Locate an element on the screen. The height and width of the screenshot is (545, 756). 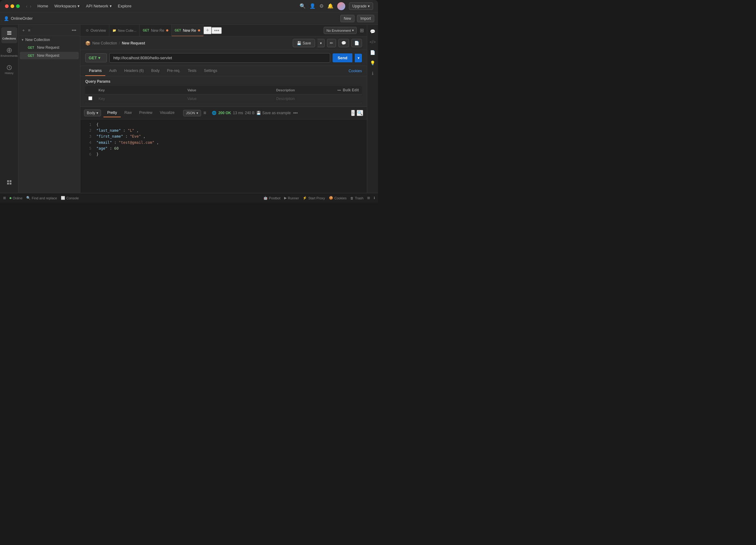
tab-new-req-2: GET New Re is located at coordinates (155, 31).